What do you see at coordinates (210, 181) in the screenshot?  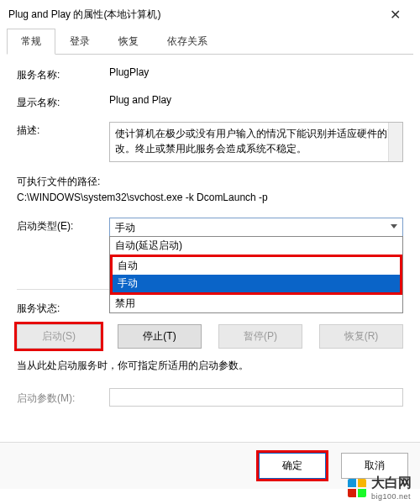 I see `exe-path-label: 可执行文件的路径:` at bounding box center [210, 181].